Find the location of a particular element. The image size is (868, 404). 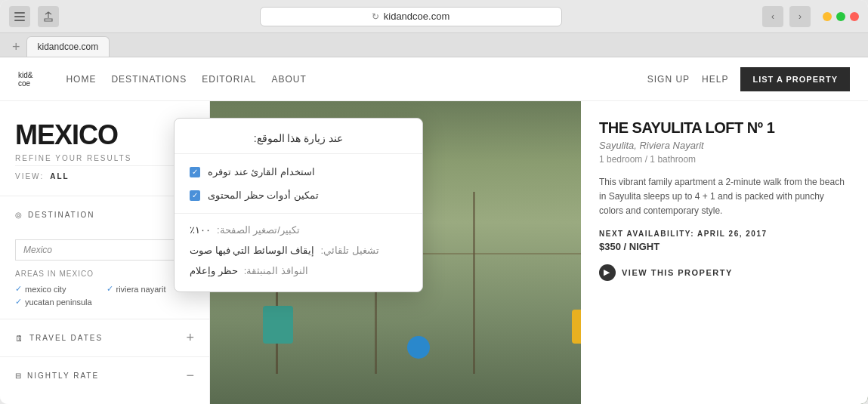

area-mexico-city: ✓ mexico city is located at coordinates (59, 288).